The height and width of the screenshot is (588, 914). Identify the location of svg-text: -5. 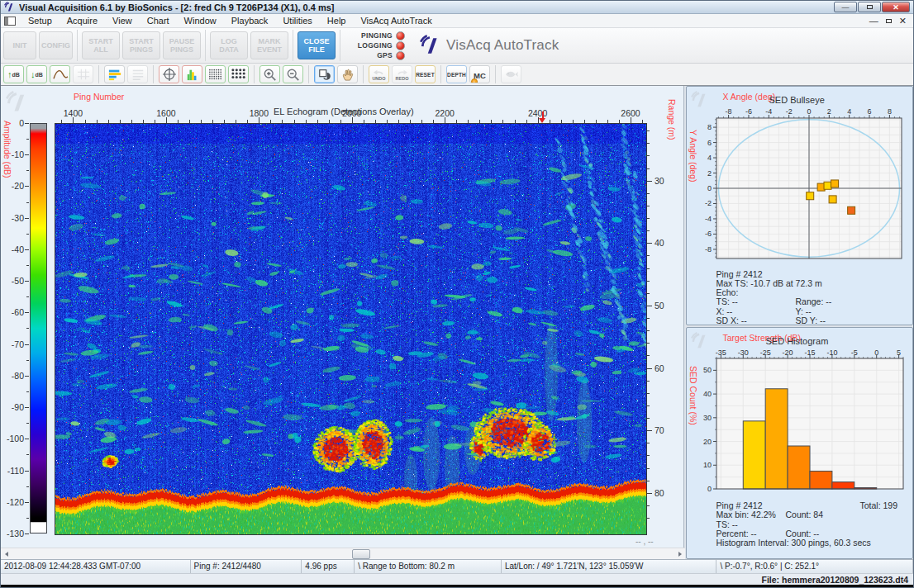
(854, 353).